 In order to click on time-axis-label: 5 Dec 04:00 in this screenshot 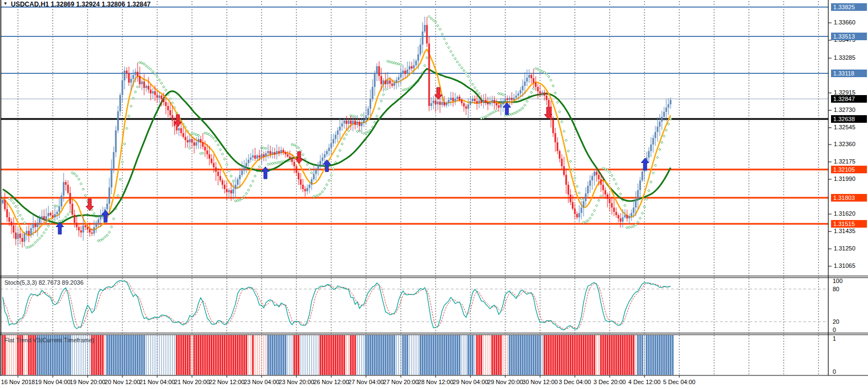, I will do `click(679, 382)`.